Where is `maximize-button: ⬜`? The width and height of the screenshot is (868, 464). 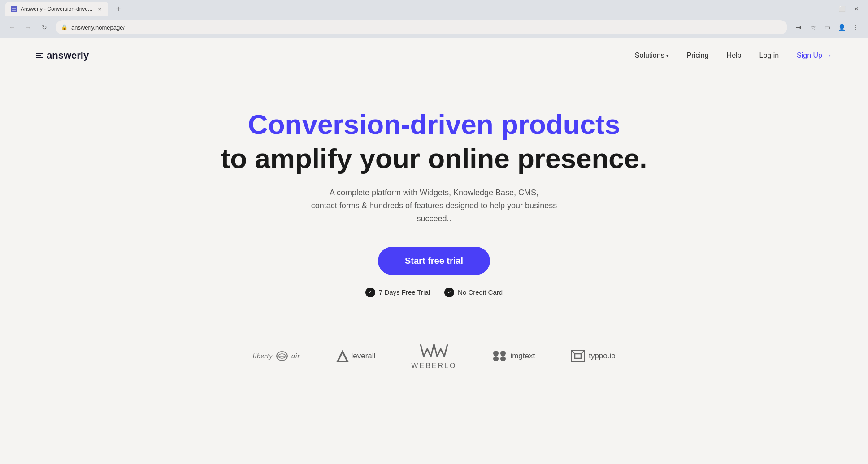
maximize-button: ⬜ is located at coordinates (842, 9).